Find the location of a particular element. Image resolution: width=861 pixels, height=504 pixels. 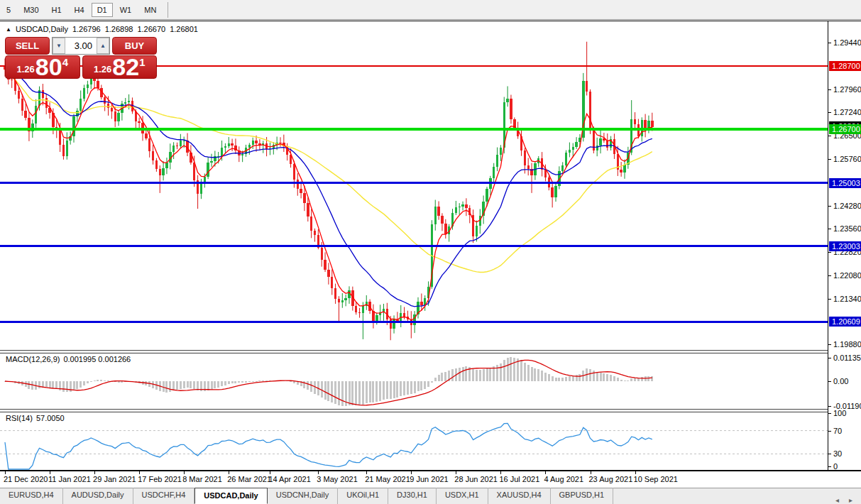

time-tick-label: 23 Aug 2021 is located at coordinates (611, 479).